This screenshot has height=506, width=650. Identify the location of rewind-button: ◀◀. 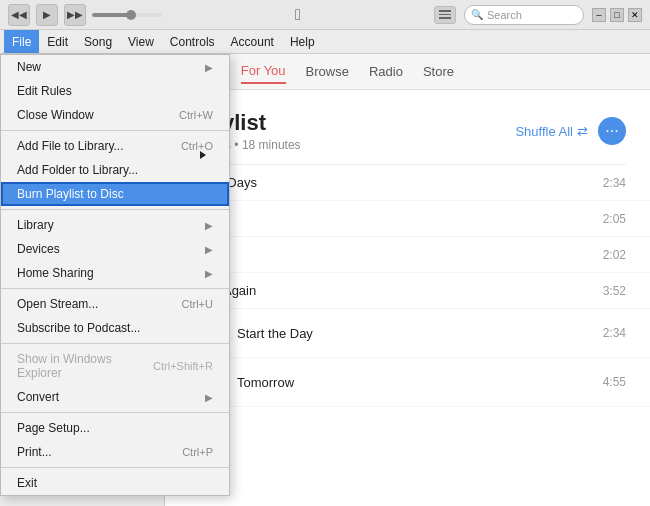
(19, 15).